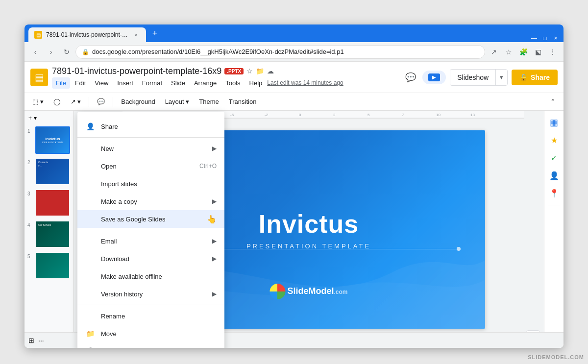 The height and width of the screenshot is (364, 588). I want to click on download-item-label: Download, so click(157, 259).